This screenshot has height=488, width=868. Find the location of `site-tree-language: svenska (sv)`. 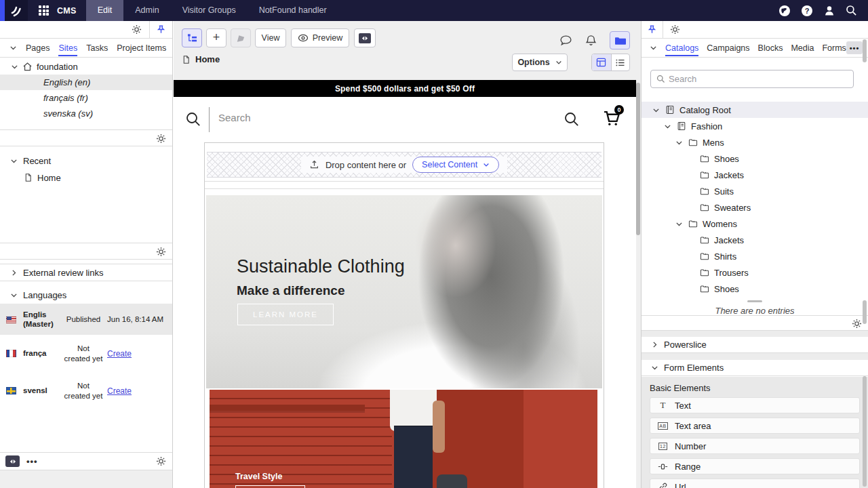

site-tree-language: svenska (sv) is located at coordinates (86, 114).